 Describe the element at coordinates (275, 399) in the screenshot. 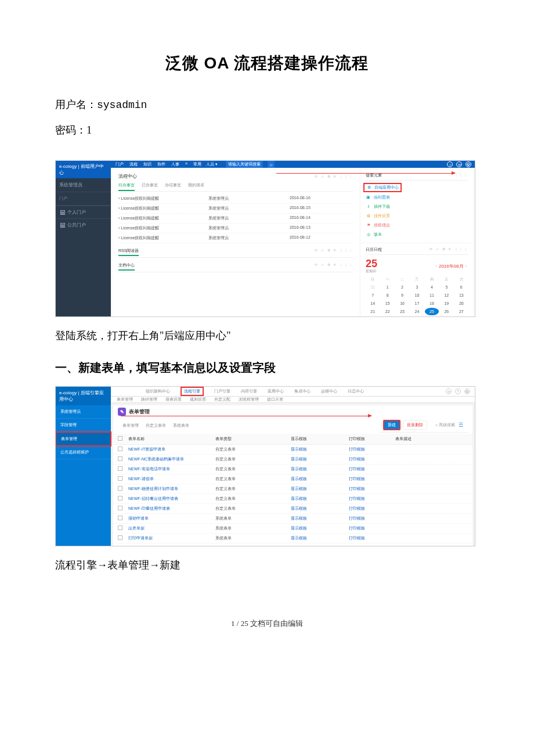

I see `subtab: 接口开发` at that location.